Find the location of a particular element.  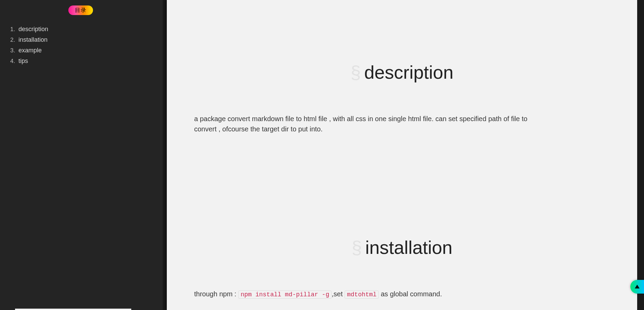

toc-badge: 目录 is located at coordinates (81, 10).